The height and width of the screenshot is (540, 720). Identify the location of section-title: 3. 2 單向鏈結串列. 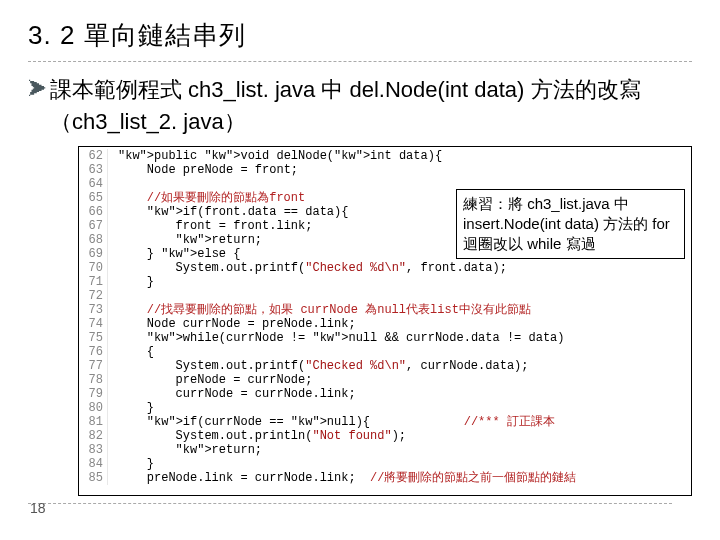
(360, 40).